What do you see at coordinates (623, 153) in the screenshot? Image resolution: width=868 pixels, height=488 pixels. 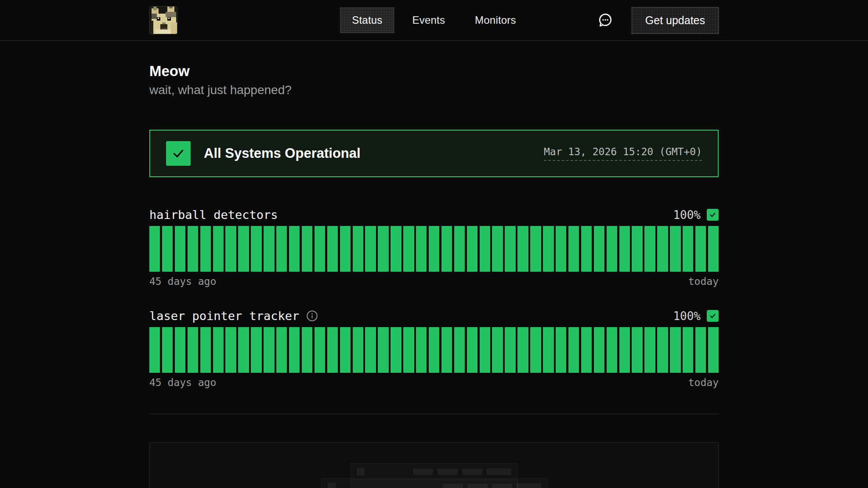 I see `banner-timestamp: Mar 13, 2026 15:20 (GMT+0)` at bounding box center [623, 153].